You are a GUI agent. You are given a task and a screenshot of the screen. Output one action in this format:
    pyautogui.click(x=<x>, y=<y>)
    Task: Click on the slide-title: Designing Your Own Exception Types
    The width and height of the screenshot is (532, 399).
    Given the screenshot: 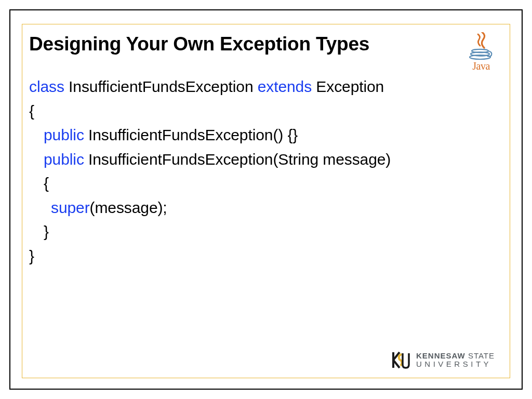 What is the action you would take?
    pyautogui.click(x=266, y=44)
    